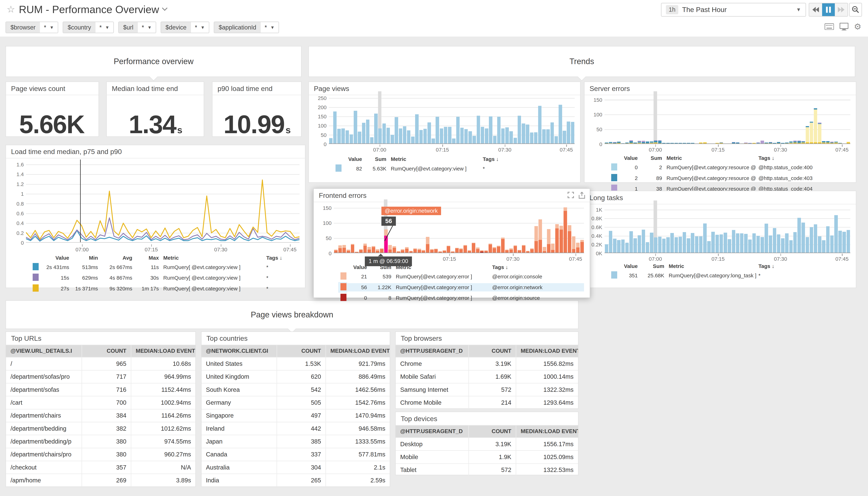  What do you see at coordinates (452, 120) in the screenshot?
I see `chart-plot-area: 050100150200250` at bounding box center [452, 120].